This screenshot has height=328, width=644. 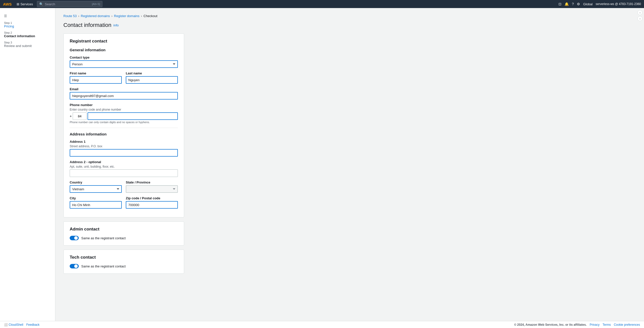 I want to click on email-group: Email, so click(x=124, y=93).